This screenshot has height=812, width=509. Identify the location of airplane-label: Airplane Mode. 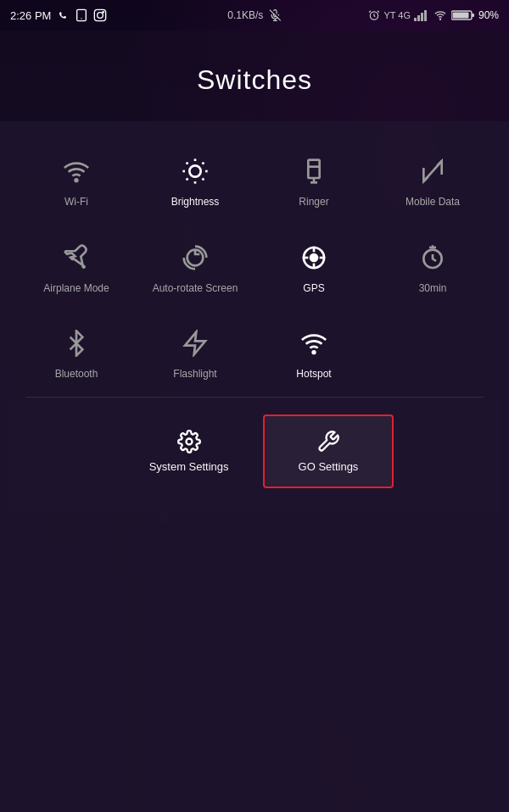
(76, 289).